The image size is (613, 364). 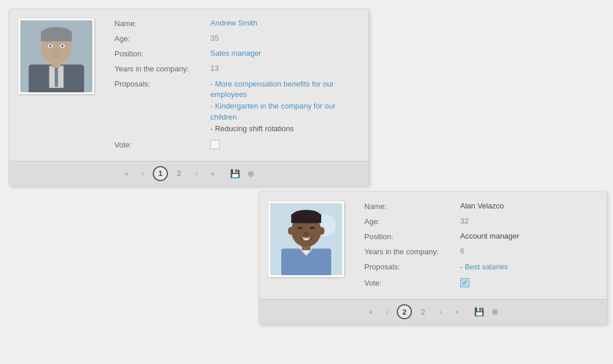 What do you see at coordinates (127, 174) in the screenshot?
I see `card-1-first-btn: «` at bounding box center [127, 174].